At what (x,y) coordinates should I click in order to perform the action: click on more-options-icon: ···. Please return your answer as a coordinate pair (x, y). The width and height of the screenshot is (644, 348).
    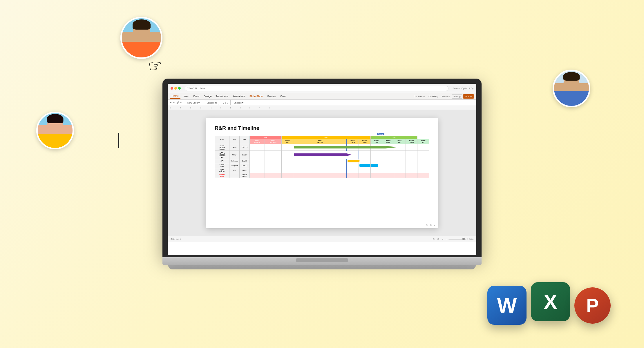
    Looking at the image, I should click on (473, 103).